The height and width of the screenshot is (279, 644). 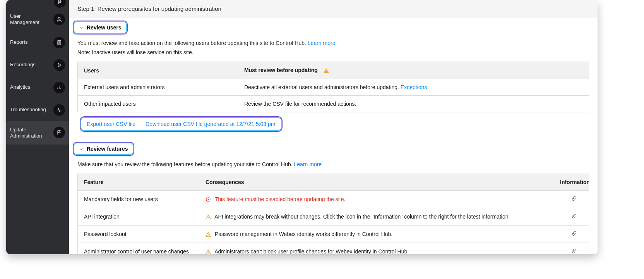 I want to click on table-row: Mandatory fields for new users This feat…, so click(x=333, y=199).